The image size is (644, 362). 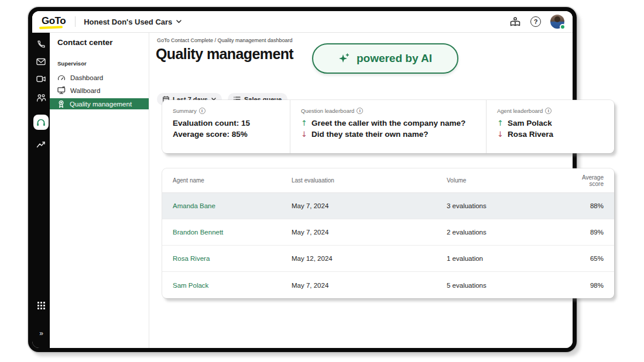 I want to click on dashboard-icon, so click(x=61, y=77).